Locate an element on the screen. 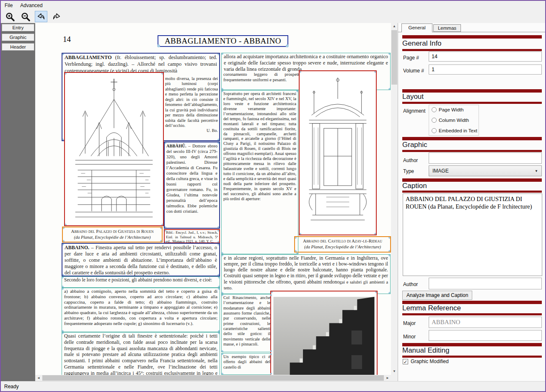 The image size is (546, 392). radio-label: Embedded in Text is located at coordinates (458, 131).